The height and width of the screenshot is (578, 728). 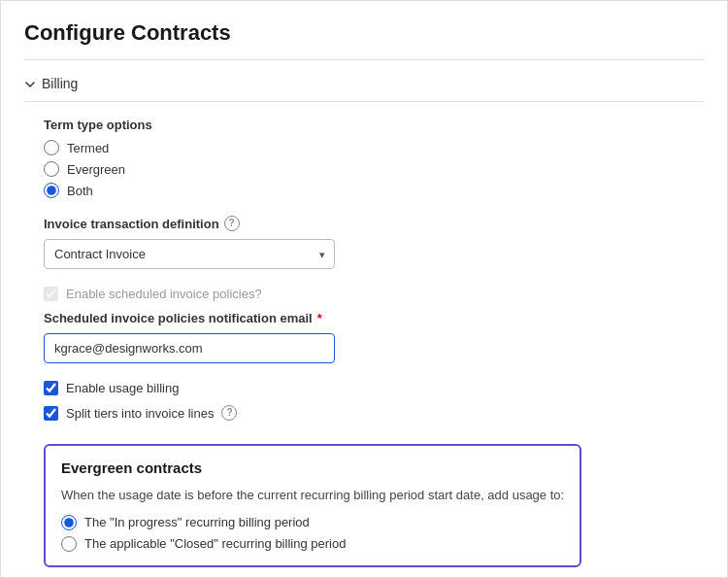 I want to click on term-type-group: Term type options Termed Evergreen Both, so click(x=374, y=157).